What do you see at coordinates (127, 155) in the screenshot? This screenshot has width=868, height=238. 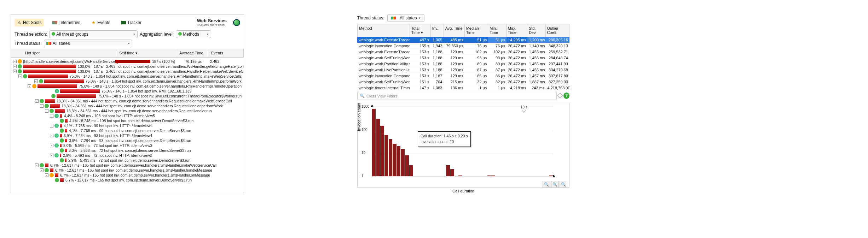 I see `tree-node: -2,9% - 5.493 ms - 72 hot spot inv. HTTP…` at bounding box center [127, 155].